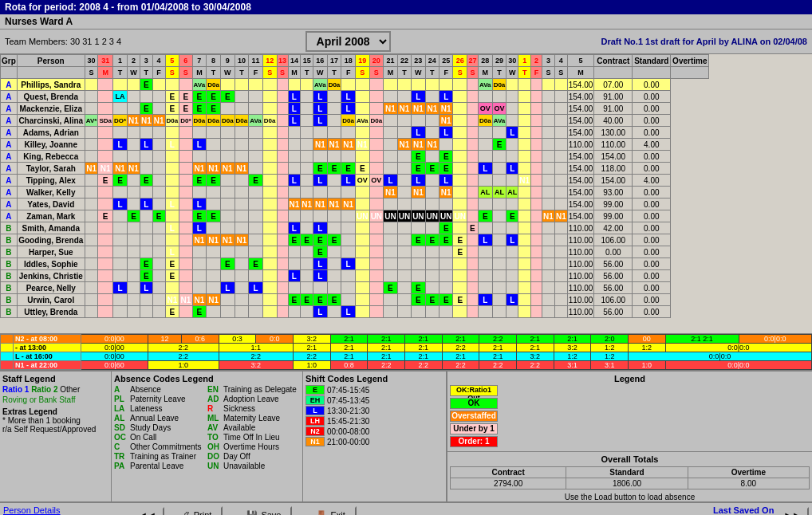  What do you see at coordinates (349, 61) in the screenshot?
I see `day-header-18: 18` at bounding box center [349, 61].